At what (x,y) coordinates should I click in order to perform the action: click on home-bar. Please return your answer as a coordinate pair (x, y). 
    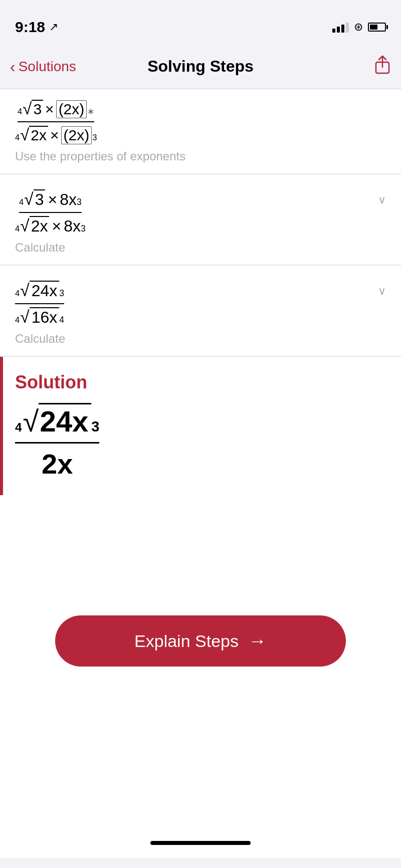
    Looking at the image, I should click on (200, 843).